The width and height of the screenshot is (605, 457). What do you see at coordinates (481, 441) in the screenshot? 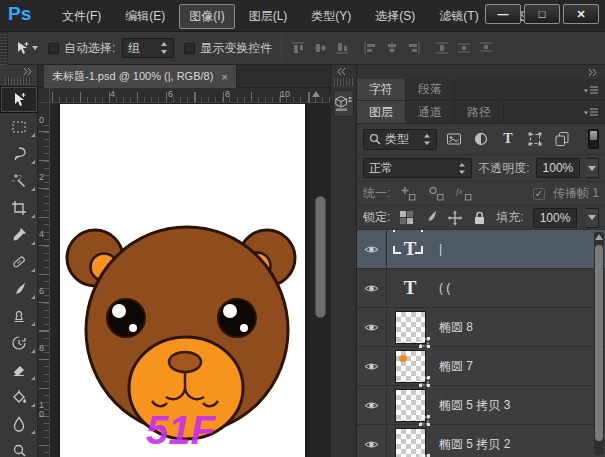
I see `layer-row-shape: 椭圆 5 拷贝 2` at bounding box center [481, 441].